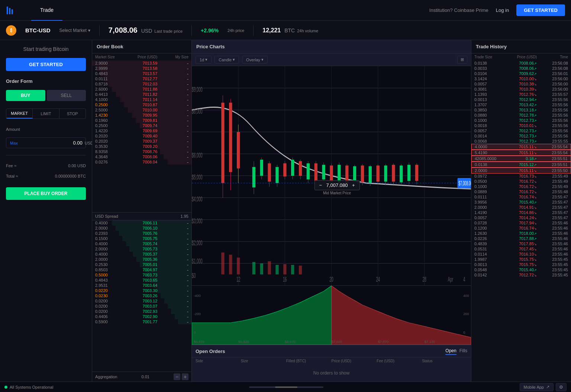 This screenshot has height=392, width=571. What do you see at coordinates (503, 10) in the screenshot?
I see `login-button: Log in` at bounding box center [503, 10].